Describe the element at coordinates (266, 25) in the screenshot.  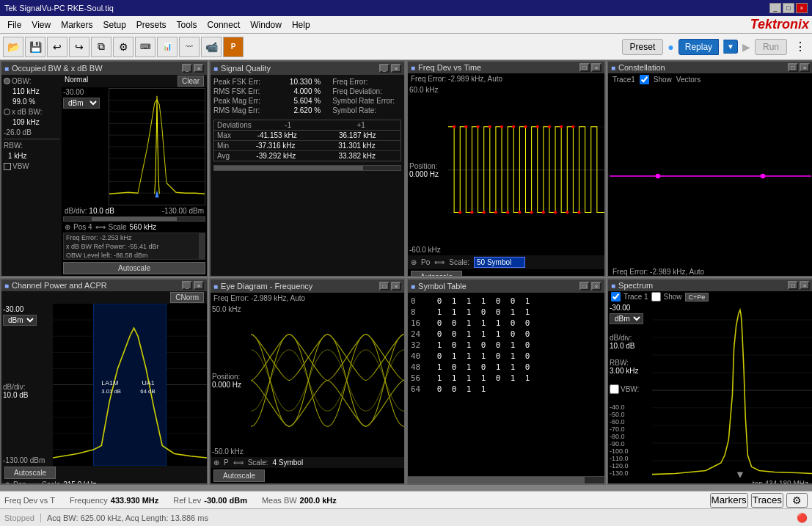
I see `menu-window: Window` at that location.